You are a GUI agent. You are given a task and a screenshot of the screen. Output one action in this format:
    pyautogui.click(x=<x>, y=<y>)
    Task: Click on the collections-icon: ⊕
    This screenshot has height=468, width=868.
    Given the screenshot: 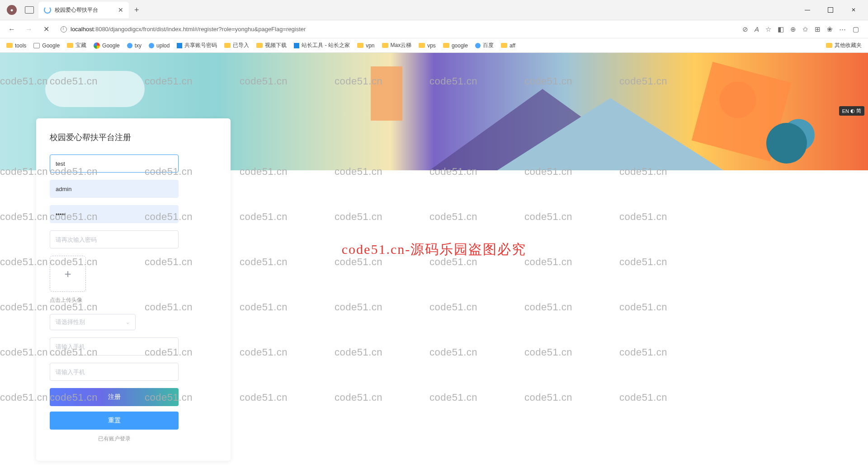 What is the action you would take?
    pyautogui.click(x=793, y=29)
    